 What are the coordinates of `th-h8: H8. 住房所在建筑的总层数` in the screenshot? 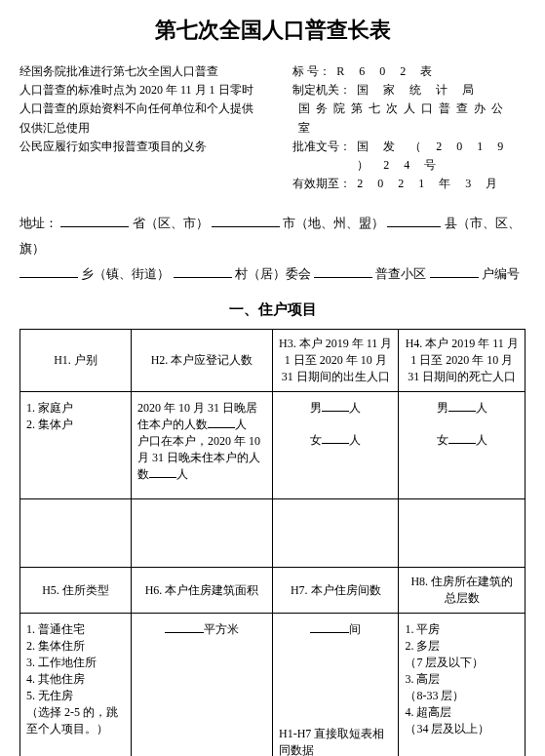 It's located at (462, 591).